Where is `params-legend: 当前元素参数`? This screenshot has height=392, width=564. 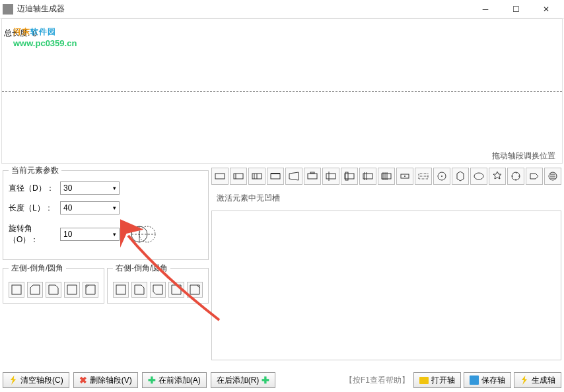
params-legend: 当前元素参数 is located at coordinates (35, 170).